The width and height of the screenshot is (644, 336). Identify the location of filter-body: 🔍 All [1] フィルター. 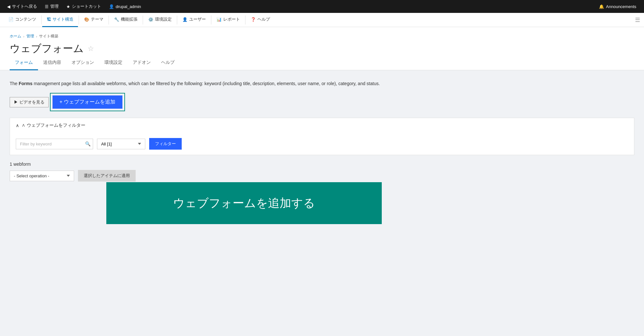
(322, 144).